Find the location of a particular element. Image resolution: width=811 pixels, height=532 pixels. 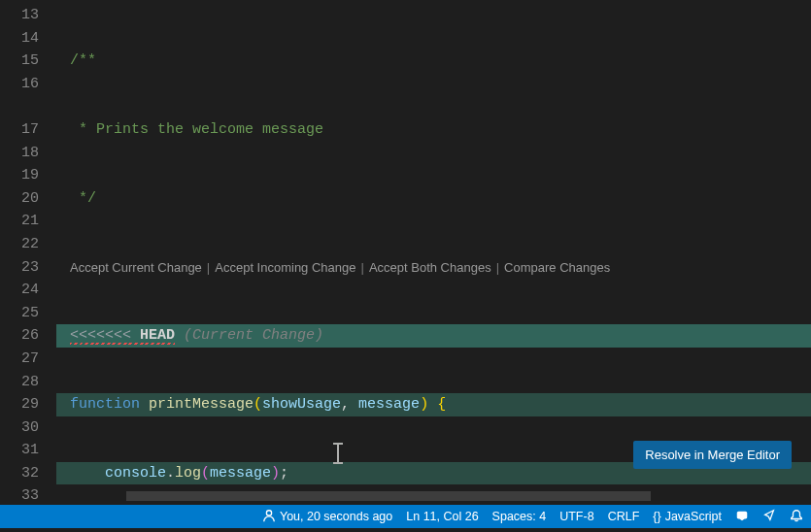

status-indentation: Spaces: 4 is located at coordinates (520, 516).